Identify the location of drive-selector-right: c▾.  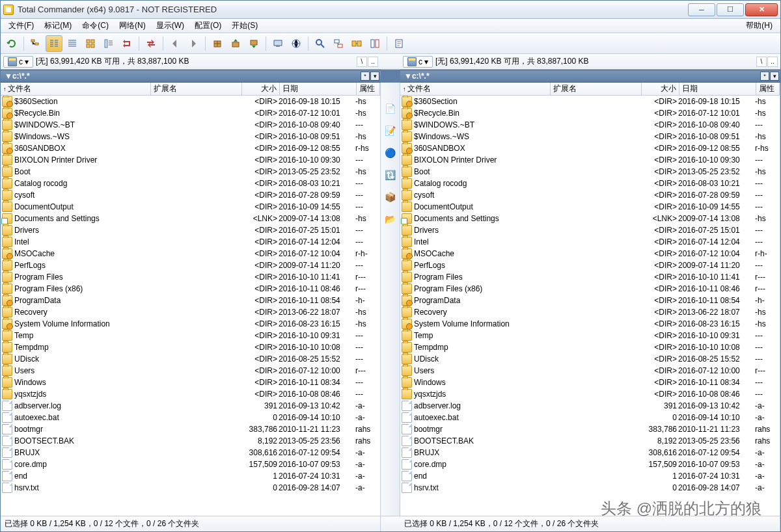
(418, 62).